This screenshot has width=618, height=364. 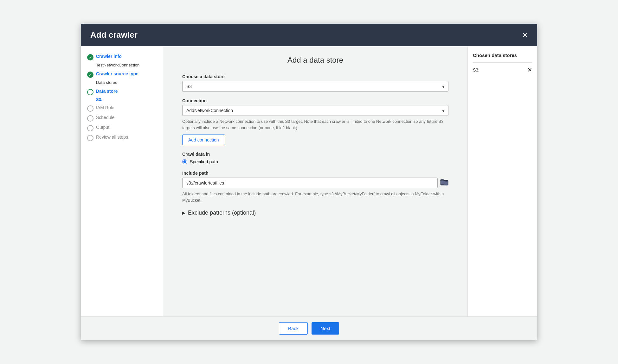 What do you see at coordinates (315, 83) in the screenshot?
I see `data-store-section: Choose a data store S3 JDBC DynamoDB Mon…` at bounding box center [315, 83].